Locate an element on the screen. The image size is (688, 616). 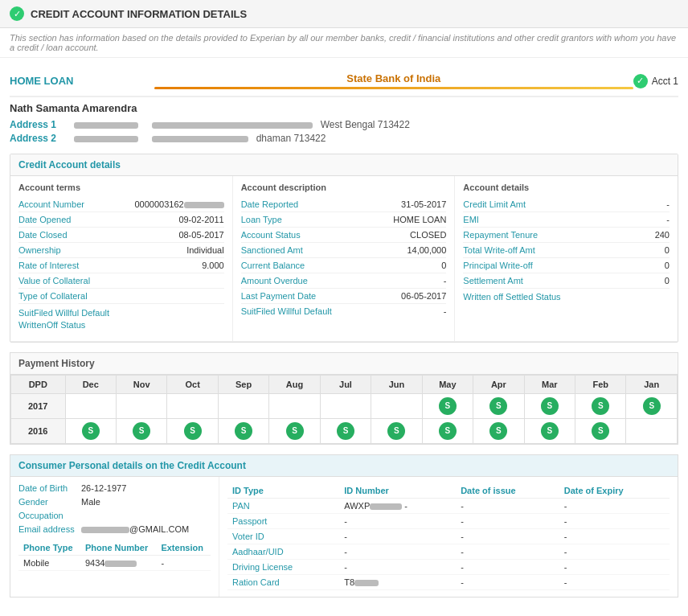
adc-row-2: Repayment Tenure 240 is located at coordinates (566, 235).